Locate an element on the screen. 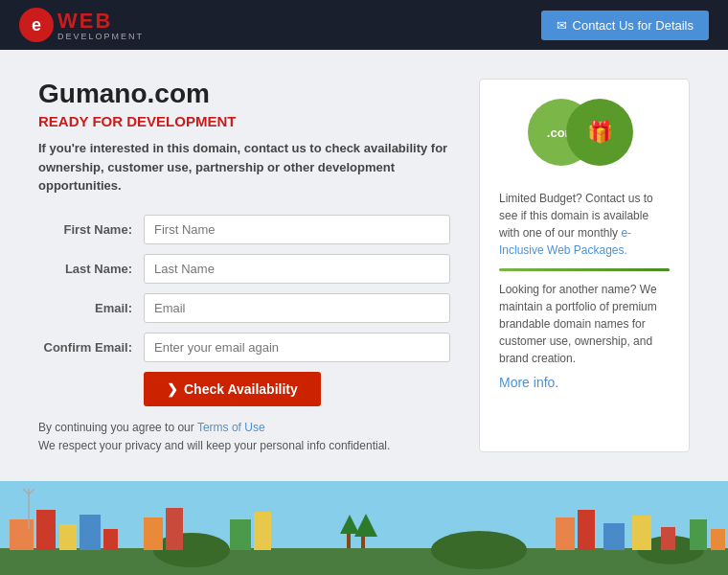  terms-prefix: By continuing you agree to our is located at coordinates (117, 427).